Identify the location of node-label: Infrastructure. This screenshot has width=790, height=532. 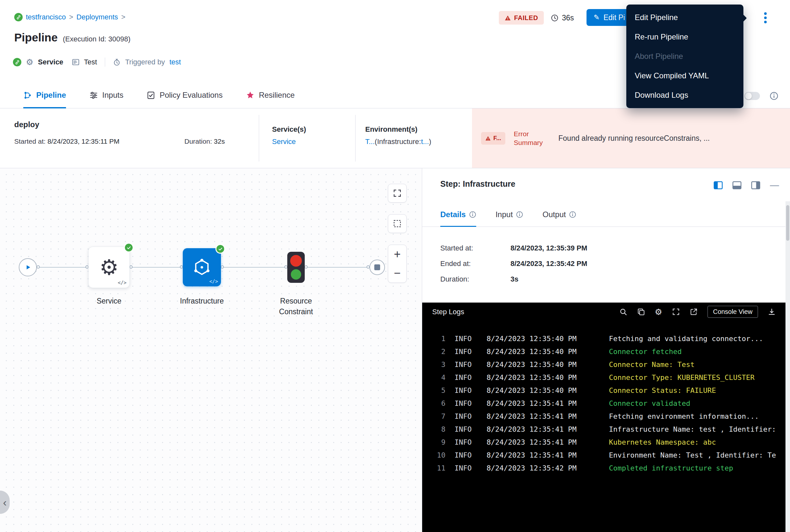
(202, 301).